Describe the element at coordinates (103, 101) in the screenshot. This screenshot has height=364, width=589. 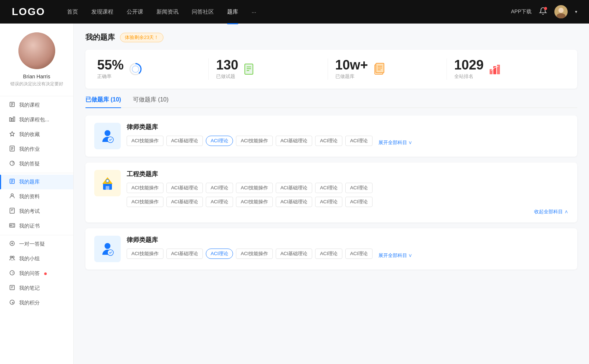
I see `tab-done-banks: 已做题库 (10)` at that location.